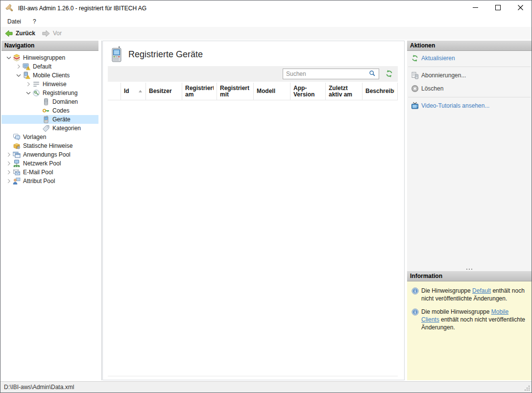 The image size is (532, 393). Describe the element at coordinates (469, 89) in the screenshot. I see `action-l-schen: Löschen` at that location.